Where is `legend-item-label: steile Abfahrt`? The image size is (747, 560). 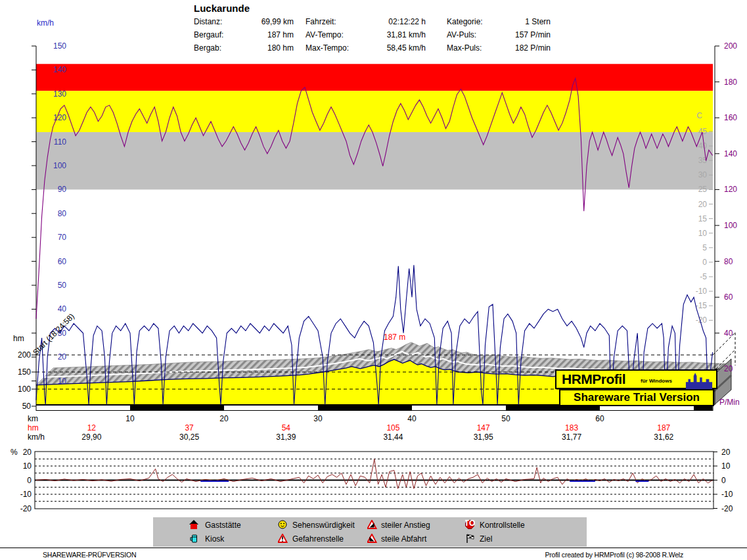
legend-item-label: steile Abfahrt is located at coordinates (403, 539).